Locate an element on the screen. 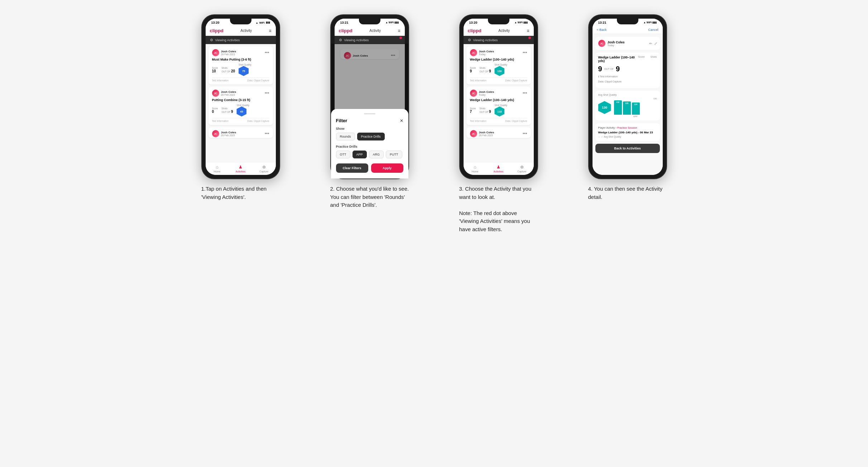 Image resolution: width=868 pixels, height=467 pixels. back-to-activities-button-4: Back to Activities is located at coordinates (628, 148).